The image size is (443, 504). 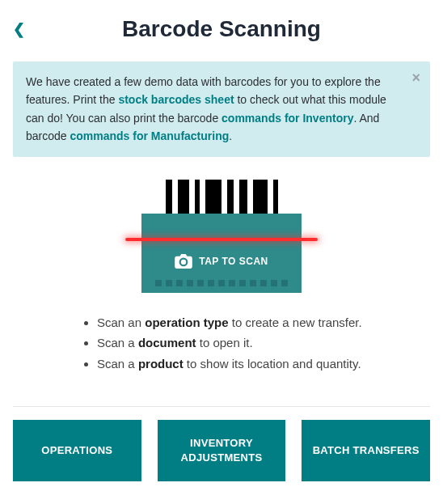 What do you see at coordinates (230, 136) in the screenshot?
I see `banner-text-4: .` at bounding box center [230, 136].